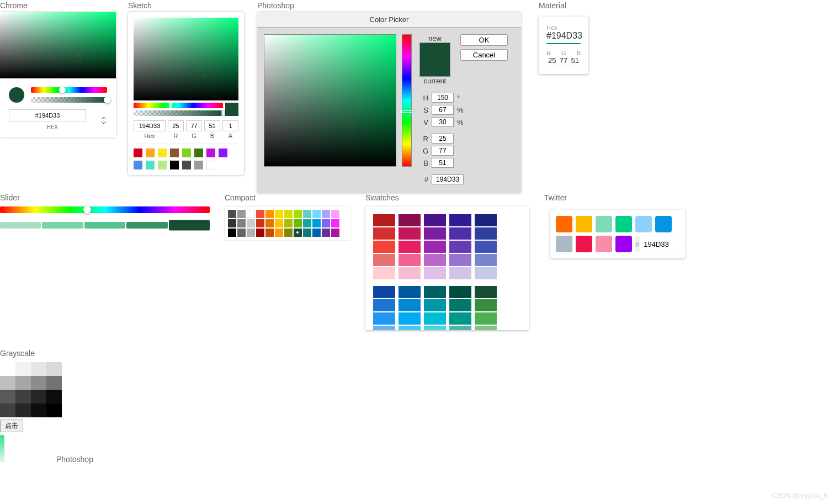 The height and width of the screenshot is (504, 834). I want to click on chrome-alpha-slider, so click(69, 100).